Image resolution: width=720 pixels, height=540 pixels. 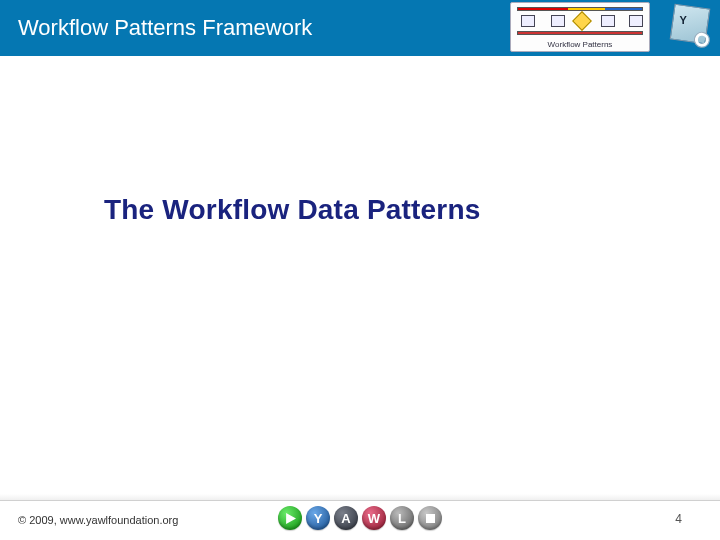 I want to click on slide-title: The Workflow Data Patterns, so click(x=292, y=210).